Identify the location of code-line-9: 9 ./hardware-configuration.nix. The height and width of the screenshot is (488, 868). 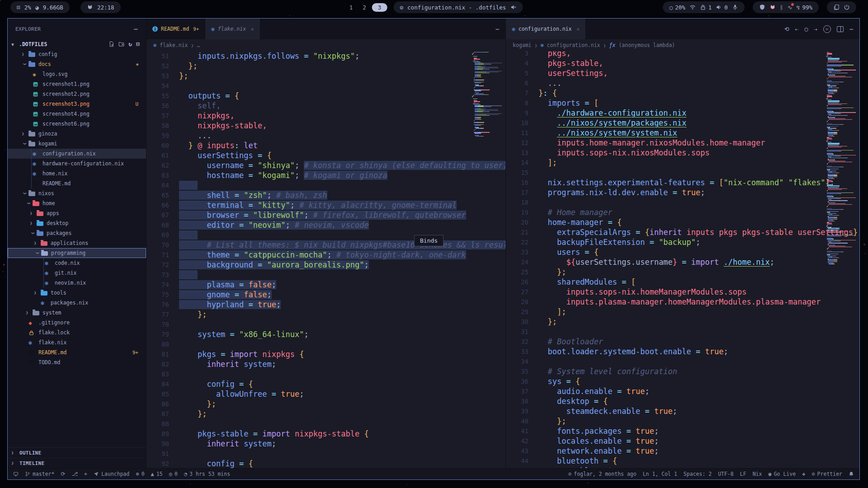
(683, 113).